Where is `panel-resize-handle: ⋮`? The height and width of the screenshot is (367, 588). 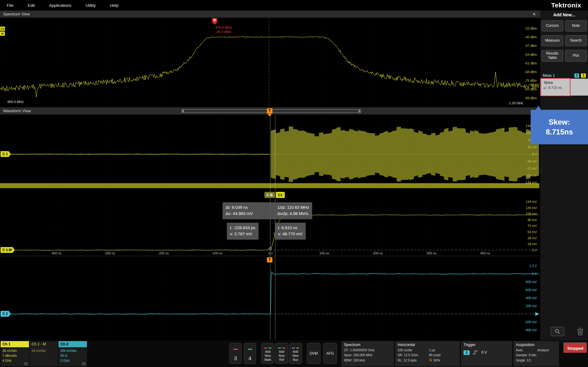
panel-resize-handle: ⋮ is located at coordinates (541, 171).